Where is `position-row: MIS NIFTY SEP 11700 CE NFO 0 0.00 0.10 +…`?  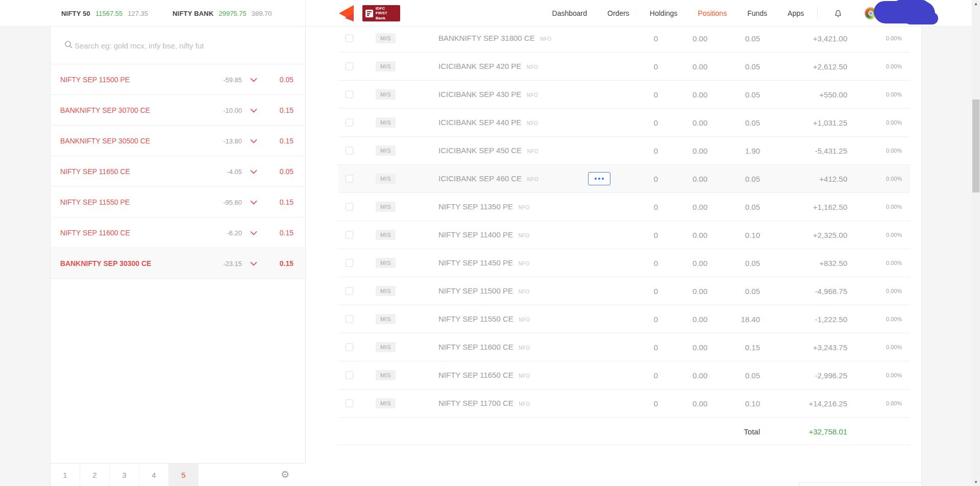
position-row: MIS NIFTY SEP 11700 CE NFO 0 0.00 0.10 +… is located at coordinates (624, 403).